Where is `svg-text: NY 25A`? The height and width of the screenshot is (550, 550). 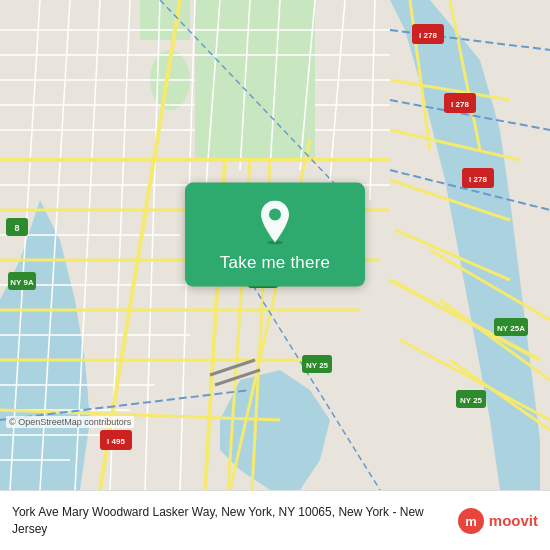
svg-text: NY 25A is located at coordinates (511, 328).